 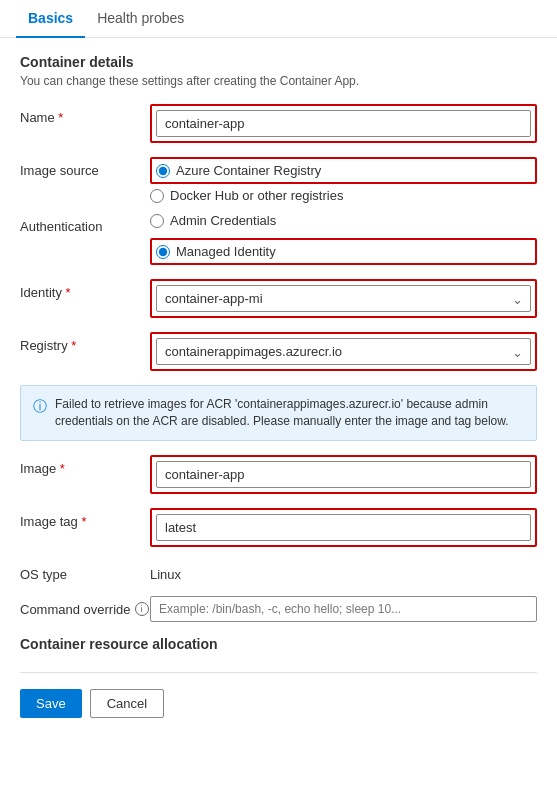 I want to click on authentication-row: Authentication Admin Credentials Managed…, so click(x=278, y=239).